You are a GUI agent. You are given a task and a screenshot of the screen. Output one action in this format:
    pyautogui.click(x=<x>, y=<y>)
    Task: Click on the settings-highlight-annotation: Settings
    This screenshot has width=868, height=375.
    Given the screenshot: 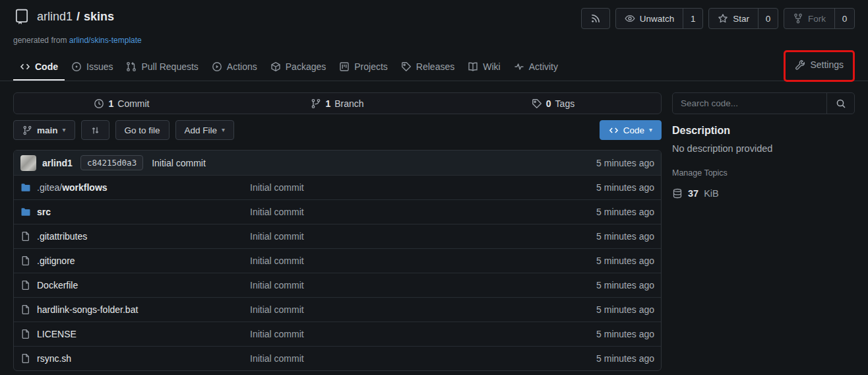 What is the action you would take?
    pyautogui.click(x=819, y=66)
    